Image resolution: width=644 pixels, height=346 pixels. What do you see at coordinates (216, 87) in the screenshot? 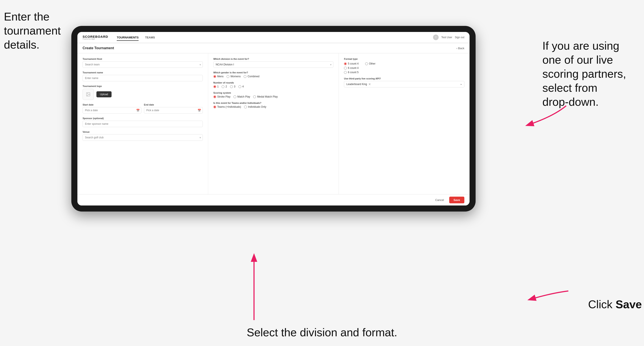
I see `rounds-1: 1` at bounding box center [216, 87].